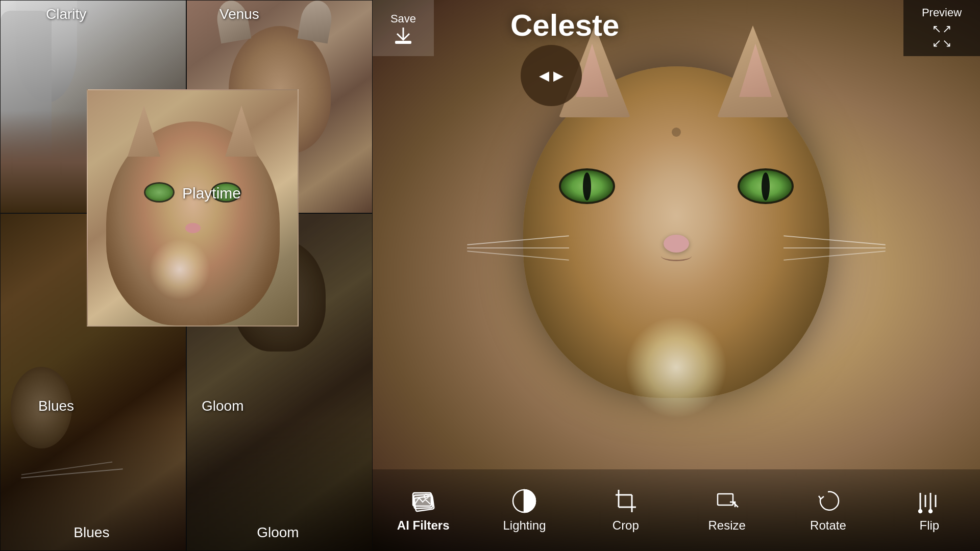 This screenshot has height=551, width=980. What do you see at coordinates (727, 510) in the screenshot?
I see `tool-resize: Resize` at bounding box center [727, 510].